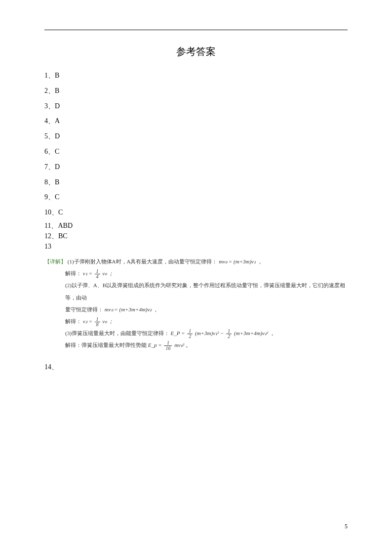 Image resolution: width=392 pixels, height=555 pixels. Describe the element at coordinates (196, 183) in the screenshot. I see `answer-8: 8、B` at that location.